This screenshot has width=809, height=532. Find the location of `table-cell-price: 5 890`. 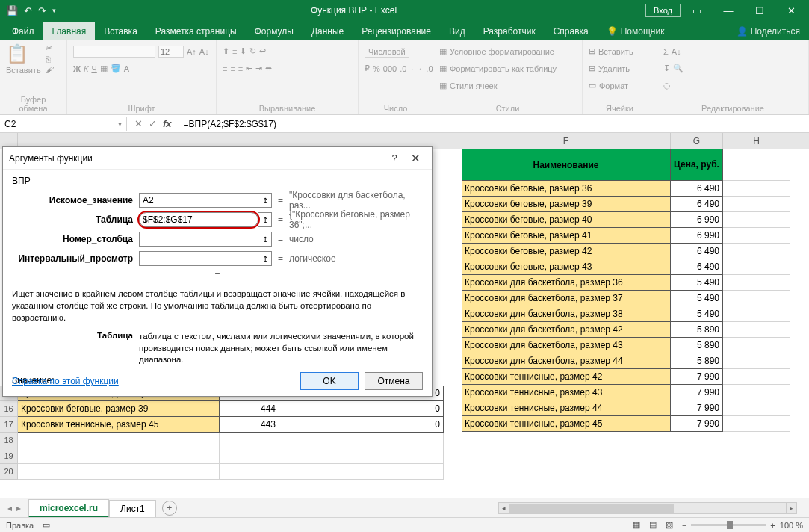

table-cell-price: 5 890 is located at coordinates (697, 345).